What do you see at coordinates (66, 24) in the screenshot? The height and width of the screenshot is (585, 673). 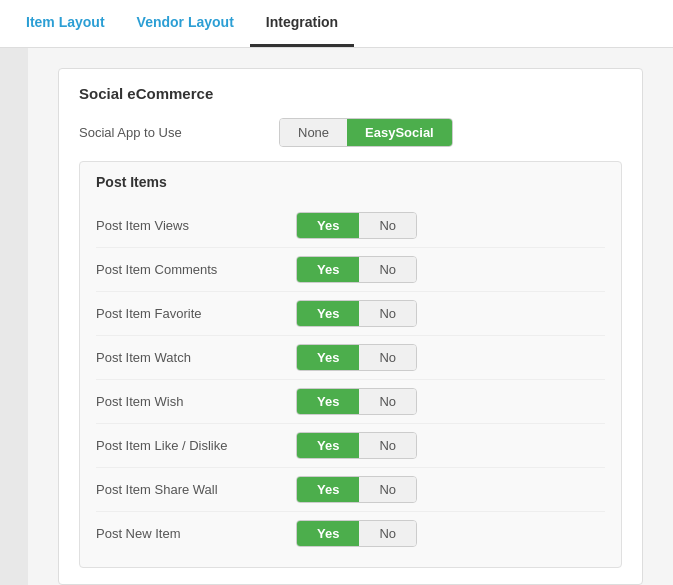 I see `tab-item-layout: Item Layout` at bounding box center [66, 24].